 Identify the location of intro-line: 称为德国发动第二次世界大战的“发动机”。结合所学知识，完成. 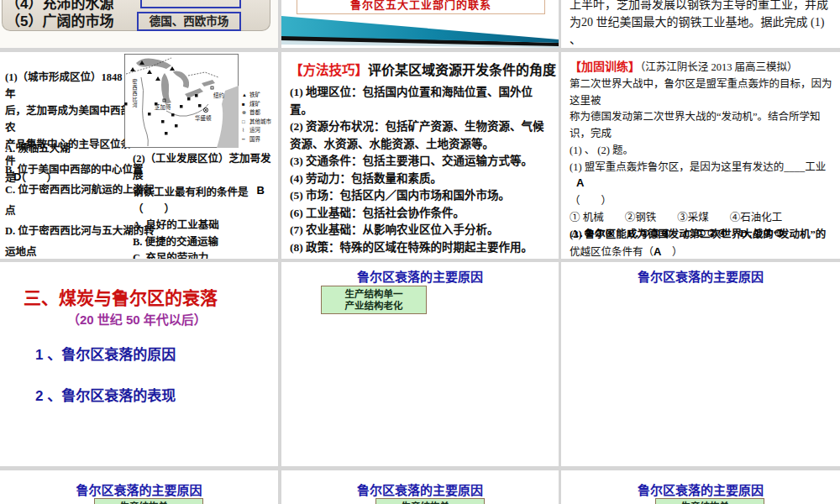
(703, 126).